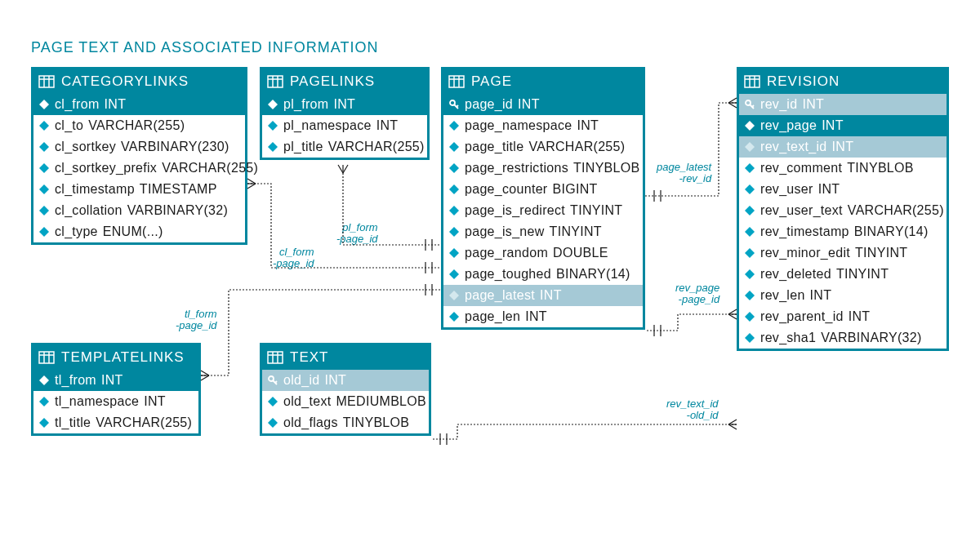 The height and width of the screenshot is (533, 980). What do you see at coordinates (794, 147) in the screenshot?
I see `column-name: rev_text_id` at bounding box center [794, 147].